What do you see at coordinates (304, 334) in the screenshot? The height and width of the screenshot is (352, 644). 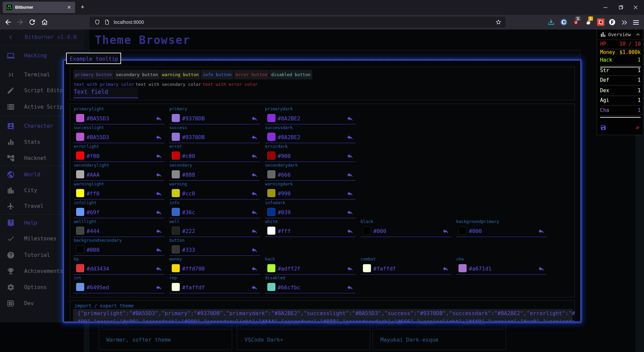 I see `theme-card-2: Warmer, softer theme VSCode Dark+ Mayuka…` at bounding box center [304, 334].